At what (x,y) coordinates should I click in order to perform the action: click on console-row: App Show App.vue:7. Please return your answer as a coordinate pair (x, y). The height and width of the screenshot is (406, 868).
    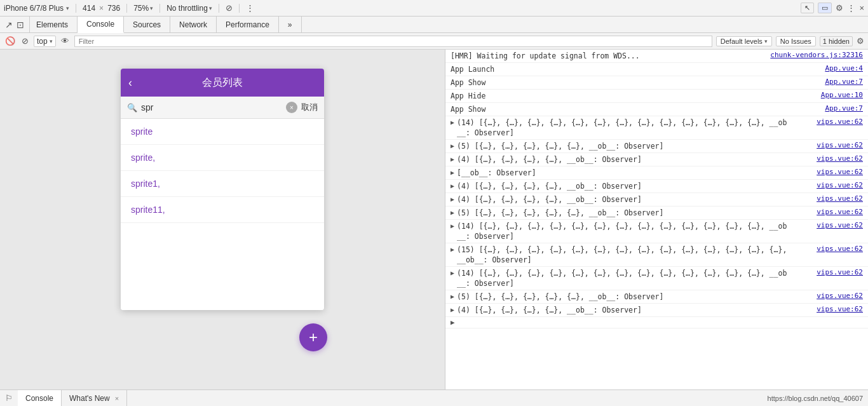
    Looking at the image, I should click on (657, 109).